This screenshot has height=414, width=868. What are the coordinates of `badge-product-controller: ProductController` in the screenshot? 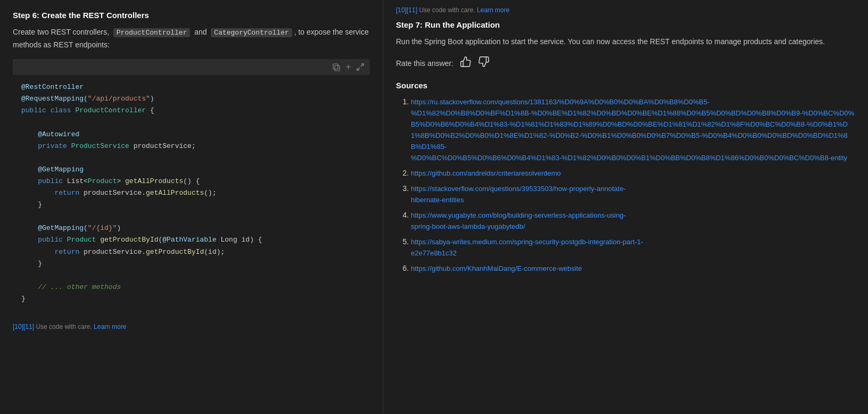 It's located at (152, 33).